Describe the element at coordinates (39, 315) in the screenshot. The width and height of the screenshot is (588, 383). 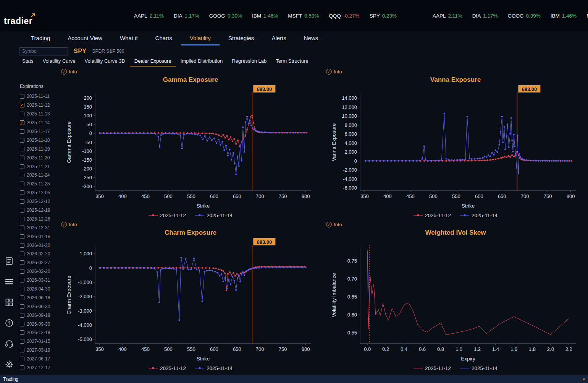
I see `expiration-row: 2026-09-18` at that location.